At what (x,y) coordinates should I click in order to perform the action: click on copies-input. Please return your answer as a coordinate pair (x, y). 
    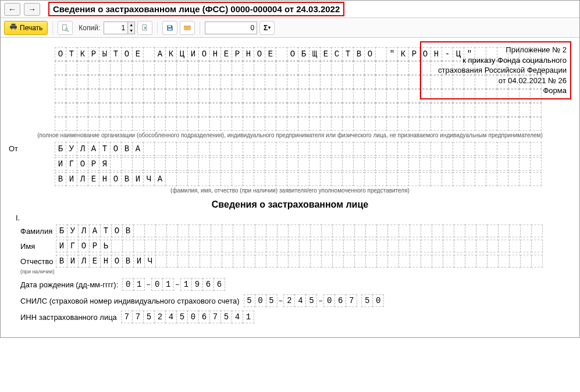
    Looking at the image, I should click on (116, 28).